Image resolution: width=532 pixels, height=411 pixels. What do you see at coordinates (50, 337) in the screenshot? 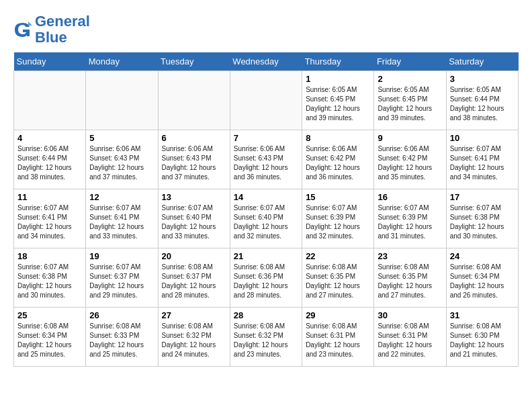
I see `calendar-cell: 25Sunrise: 6:08 AM Sunset: 6:34 PM Dayli…` at bounding box center [50, 337].